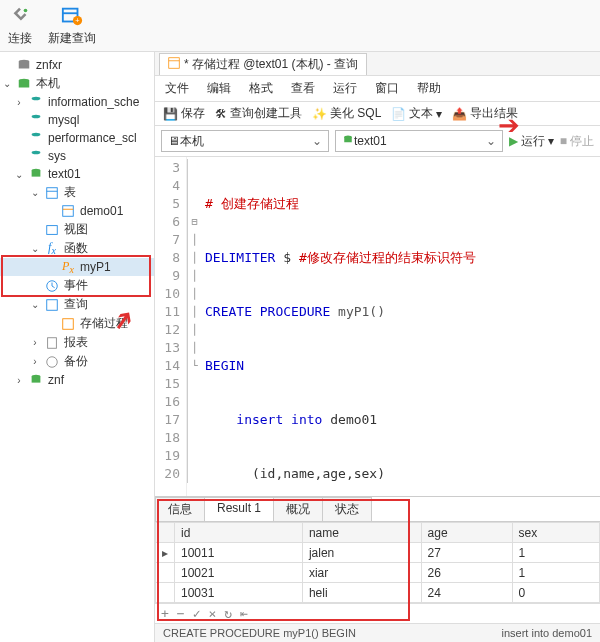  What do you see at coordinates (77, 211) in the screenshot?
I see `tree-table-demo01: demo01` at bounding box center [77, 211].